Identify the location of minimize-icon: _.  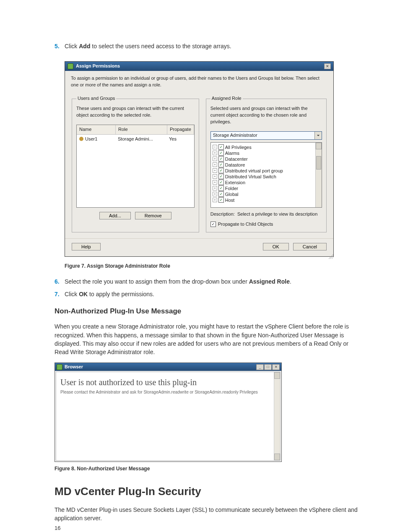
(260, 367).